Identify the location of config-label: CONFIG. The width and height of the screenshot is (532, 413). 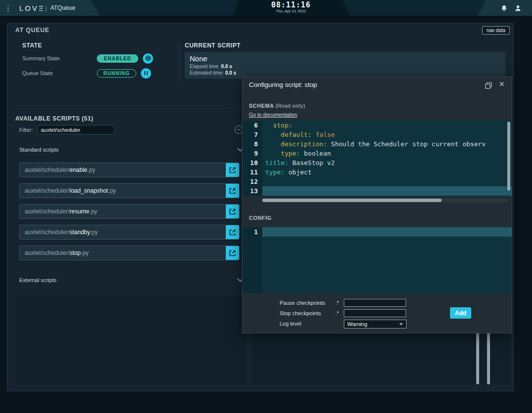
(260, 218).